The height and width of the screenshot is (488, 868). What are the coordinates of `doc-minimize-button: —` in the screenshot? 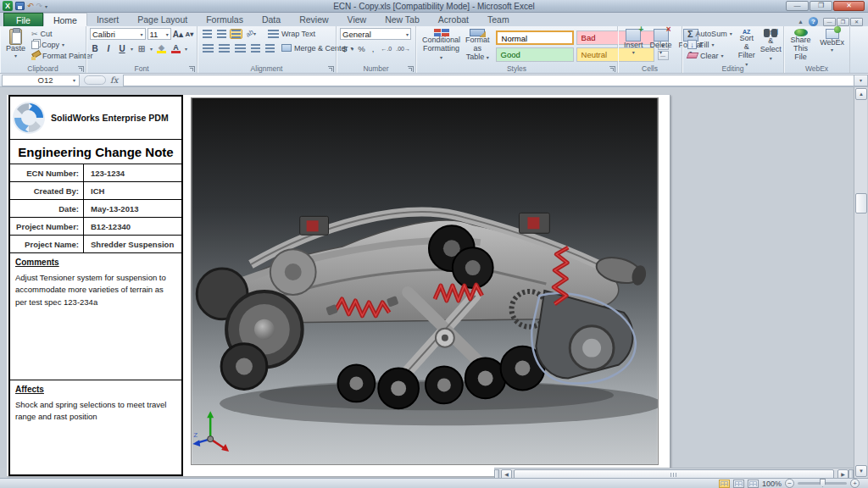 It's located at (829, 22).